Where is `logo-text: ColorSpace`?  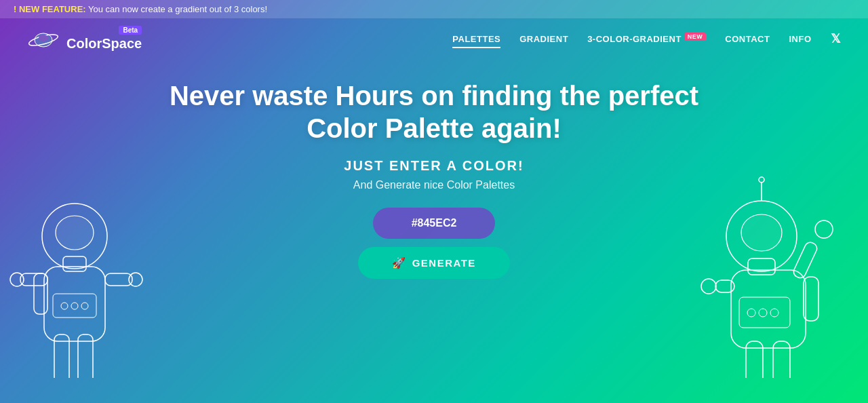 logo-text: ColorSpace is located at coordinates (104, 43).